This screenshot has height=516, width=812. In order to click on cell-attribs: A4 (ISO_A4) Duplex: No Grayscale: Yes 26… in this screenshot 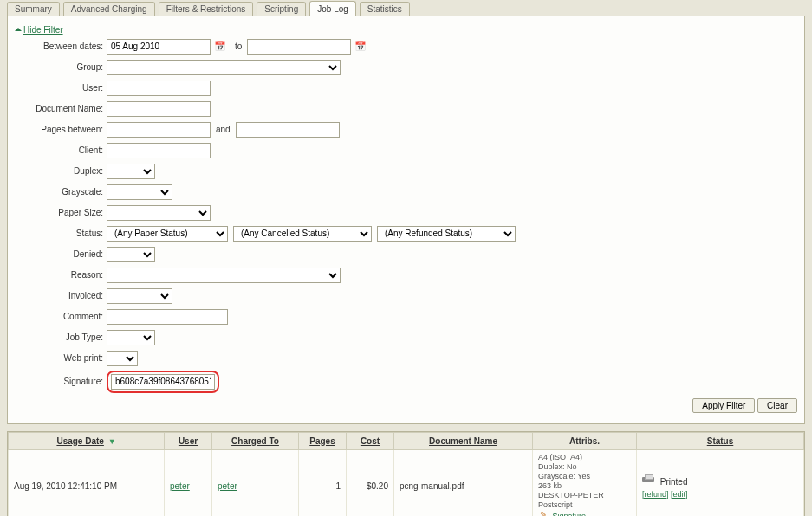, I will do `click(585, 483)`.